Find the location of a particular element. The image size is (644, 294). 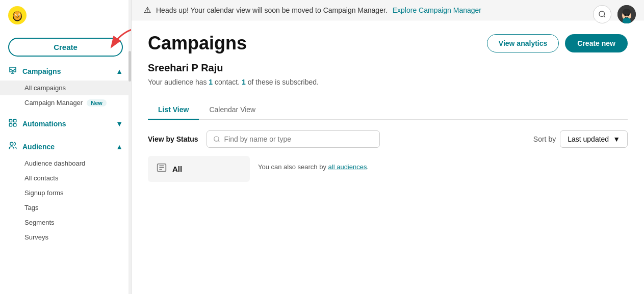

segments-label: Segments is located at coordinates (40, 222).